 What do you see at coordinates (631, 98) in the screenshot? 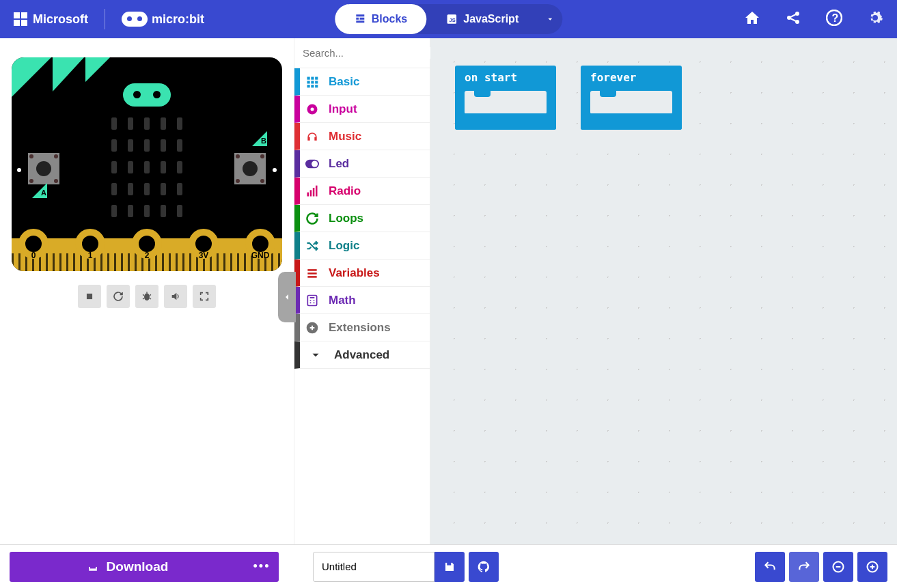
I see `block-forever: forever` at bounding box center [631, 98].